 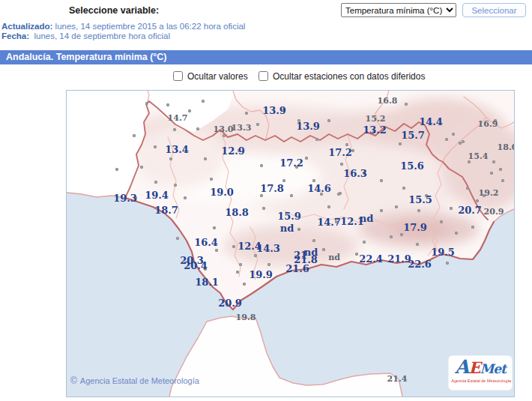 I want to click on date-line: Fecha: lunes, 14 de septiembre hora ofic…, so click(x=85, y=36).